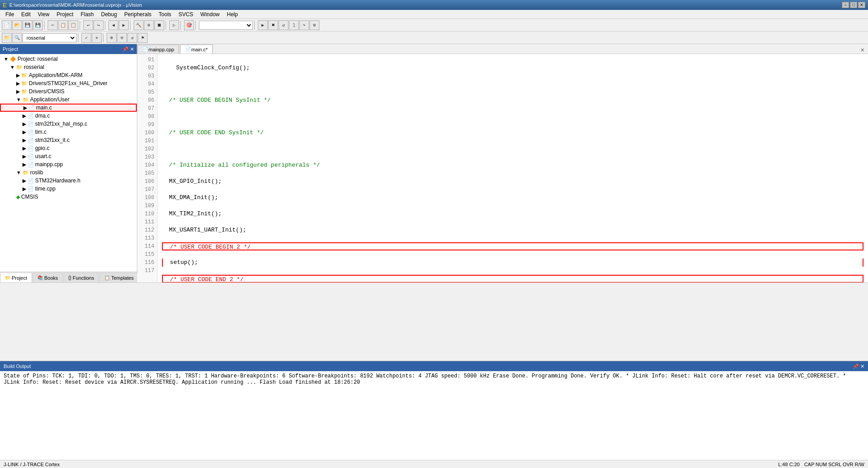 This screenshot has height=468, width=868. What do you see at coordinates (31, 116) in the screenshot?
I see `dma-c-file-icon: 📄` at bounding box center [31, 116].